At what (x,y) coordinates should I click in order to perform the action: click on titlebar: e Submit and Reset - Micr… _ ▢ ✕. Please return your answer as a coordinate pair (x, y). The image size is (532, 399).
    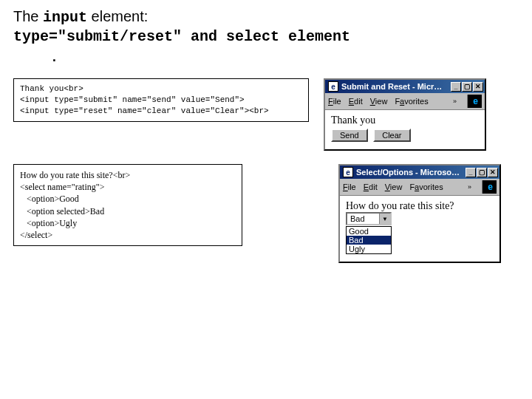
    Looking at the image, I should click on (405, 86).